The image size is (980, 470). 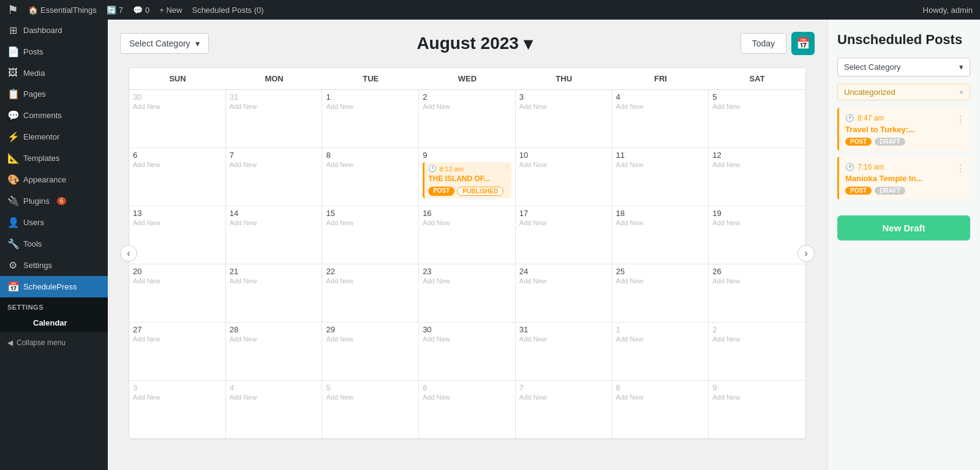 What do you see at coordinates (54, 343) in the screenshot?
I see `collapse-menu: ◀ Collapse menu` at bounding box center [54, 343].